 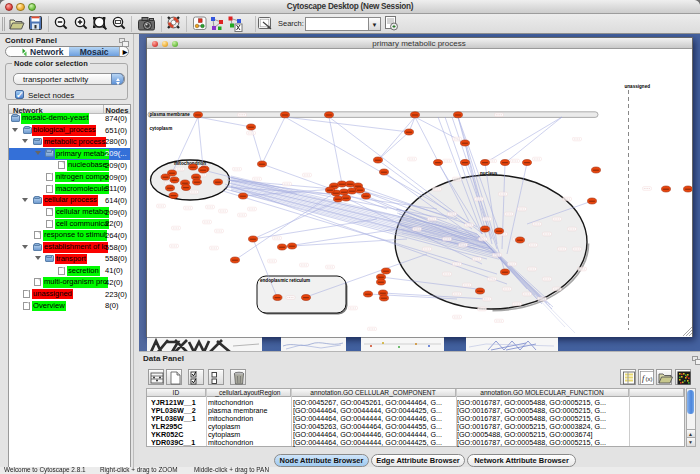 What do you see at coordinates (160, 128) in the screenshot?
I see `svg-text: cytoplasm` at bounding box center [160, 128].